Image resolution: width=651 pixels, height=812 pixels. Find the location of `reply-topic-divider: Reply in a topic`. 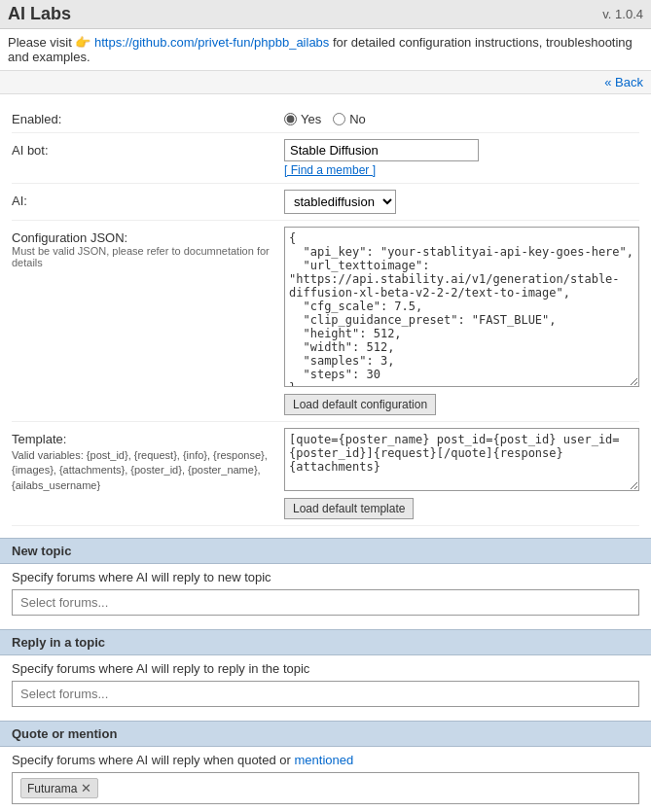

reply-topic-divider: Reply in a topic is located at coordinates (325, 642).